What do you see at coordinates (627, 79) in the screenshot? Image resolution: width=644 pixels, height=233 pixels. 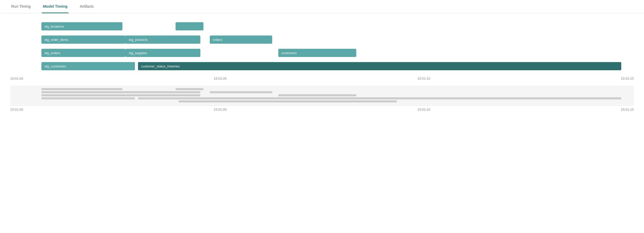 I see `tick-3: 15:01:15` at bounding box center [627, 79].